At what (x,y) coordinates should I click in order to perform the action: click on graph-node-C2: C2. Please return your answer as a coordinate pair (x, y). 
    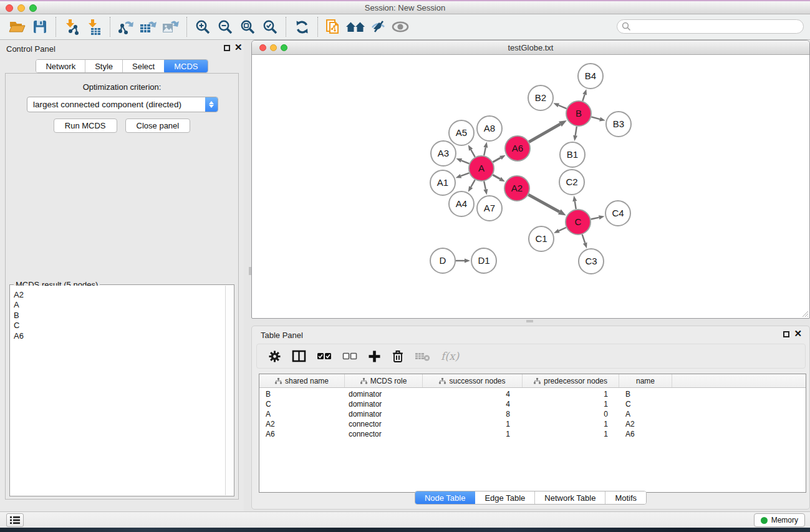
    Looking at the image, I should click on (572, 182).